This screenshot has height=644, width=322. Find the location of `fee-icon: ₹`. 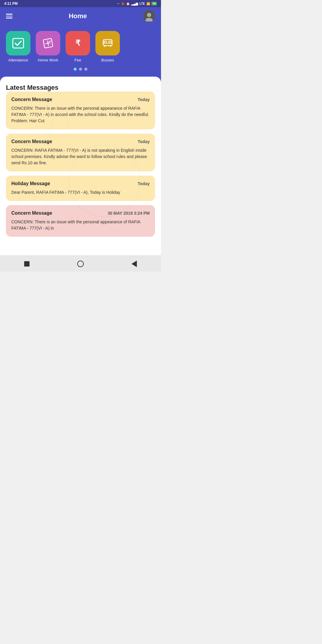

fee-icon: ₹ is located at coordinates (78, 43).